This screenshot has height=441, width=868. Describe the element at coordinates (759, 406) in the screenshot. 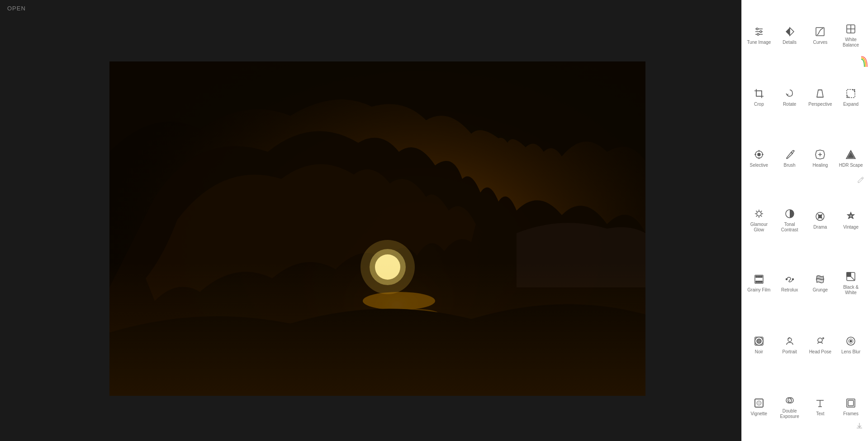

I see `tool-vignette: Vignette` at that location.